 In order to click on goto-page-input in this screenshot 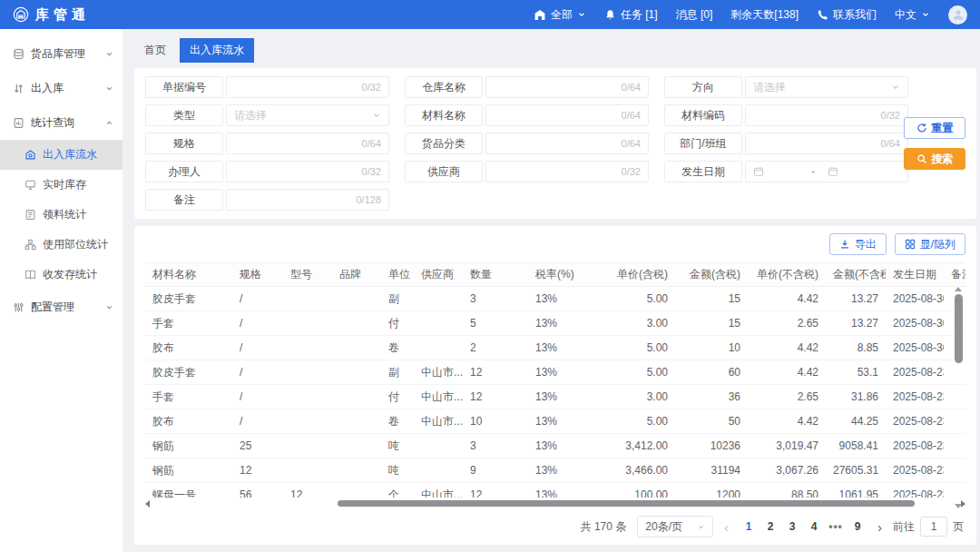, I will do `click(934, 527)`.